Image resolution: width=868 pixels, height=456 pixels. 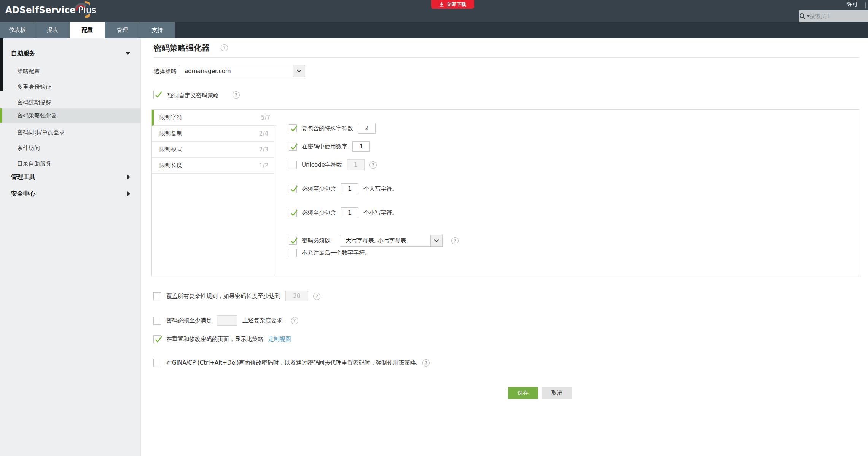 I want to click on customize-view-link: 定制视图, so click(x=280, y=340).